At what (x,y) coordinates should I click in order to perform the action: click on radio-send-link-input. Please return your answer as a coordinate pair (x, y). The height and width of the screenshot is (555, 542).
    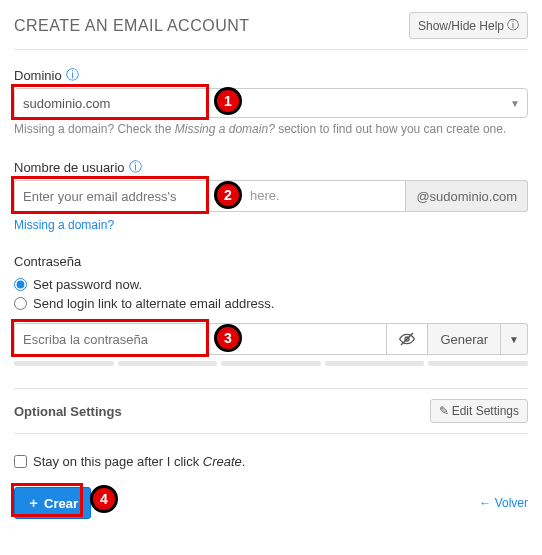
    Looking at the image, I should click on (20, 304).